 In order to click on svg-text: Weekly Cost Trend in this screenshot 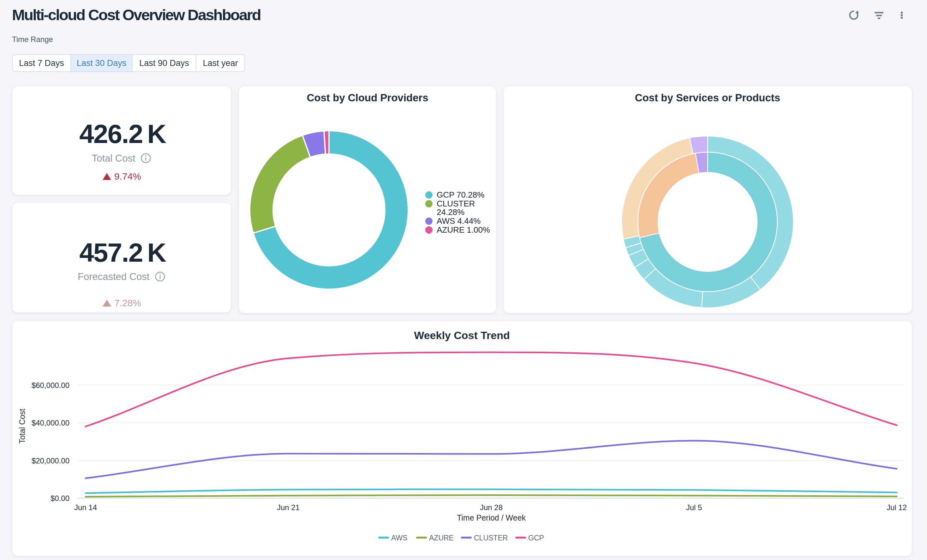, I will do `click(462, 335)`.